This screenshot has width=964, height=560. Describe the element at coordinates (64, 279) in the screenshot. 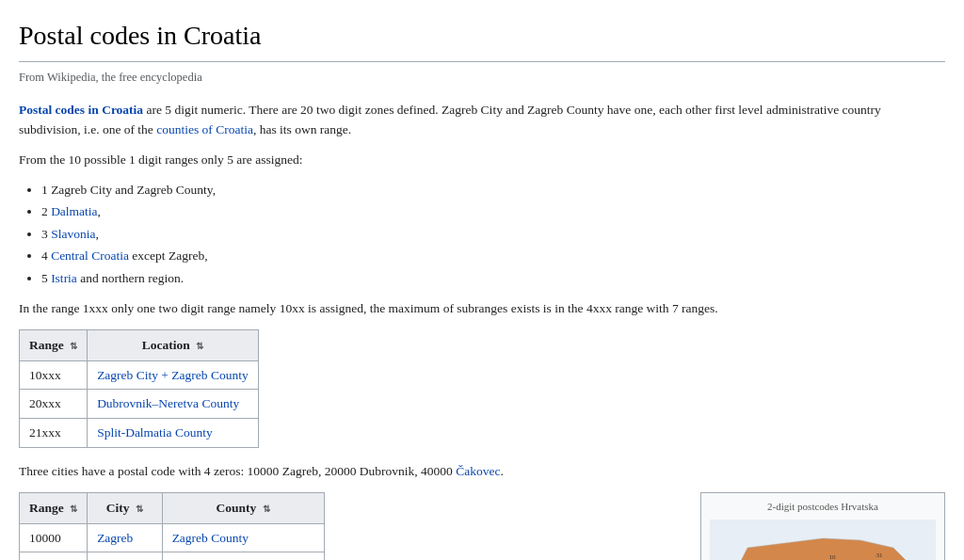

I see `istria-link: Istria` at that location.